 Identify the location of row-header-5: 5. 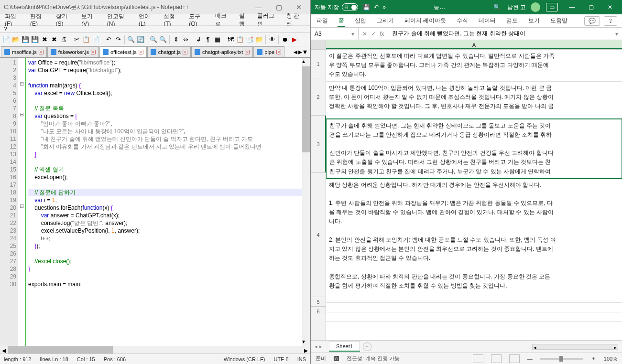
(318, 302).